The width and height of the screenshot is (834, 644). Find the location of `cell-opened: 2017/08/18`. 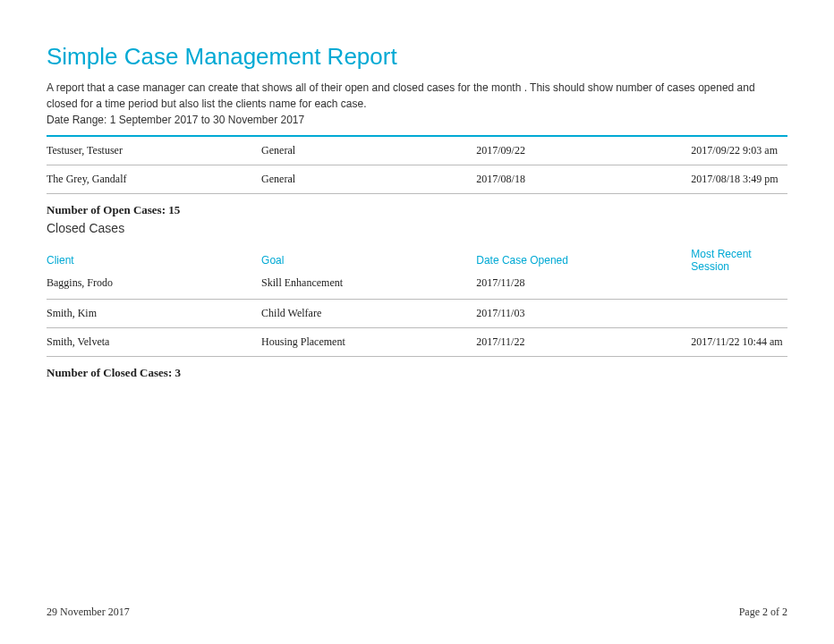

cell-opened: 2017/08/18 is located at coordinates (583, 180).